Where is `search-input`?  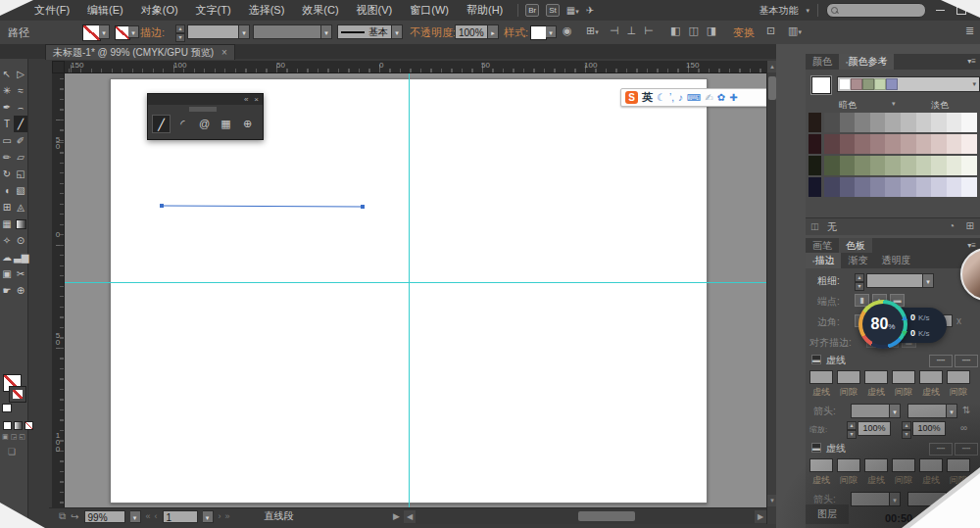
search-input is located at coordinates (876, 10).